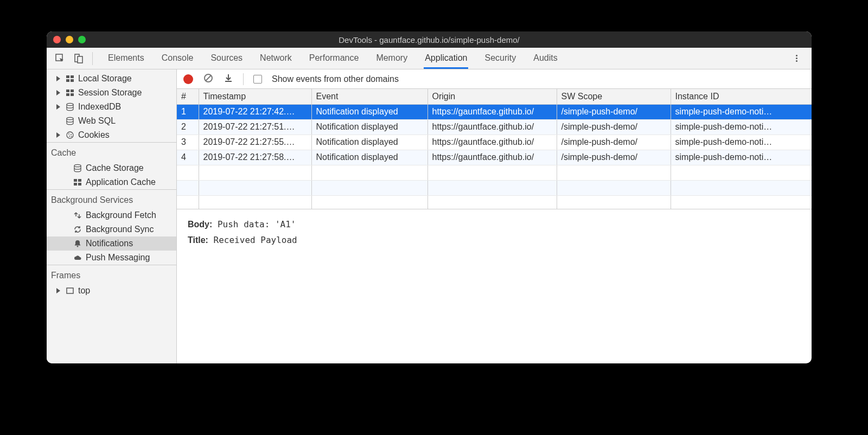  Describe the element at coordinates (255, 97) in the screenshot. I see `column-header: Timestamp` at that location.